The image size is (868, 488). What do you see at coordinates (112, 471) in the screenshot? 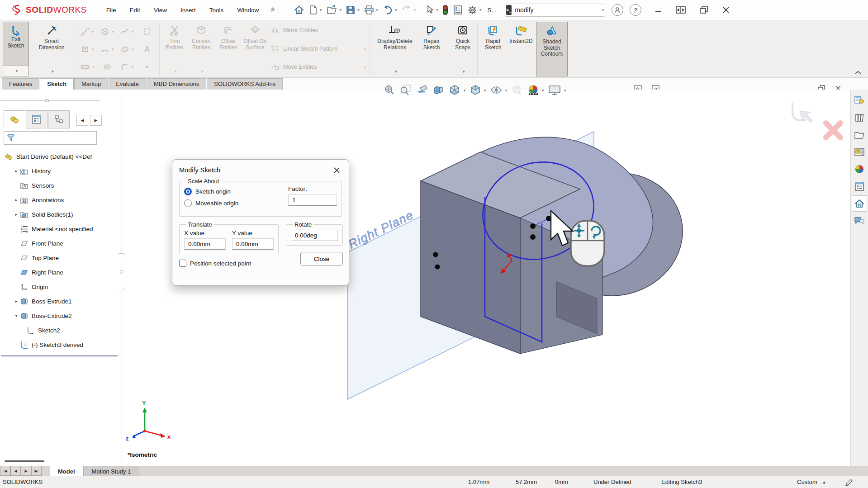
I see `motion-study-tab: Motion Study 1` at bounding box center [112, 471].